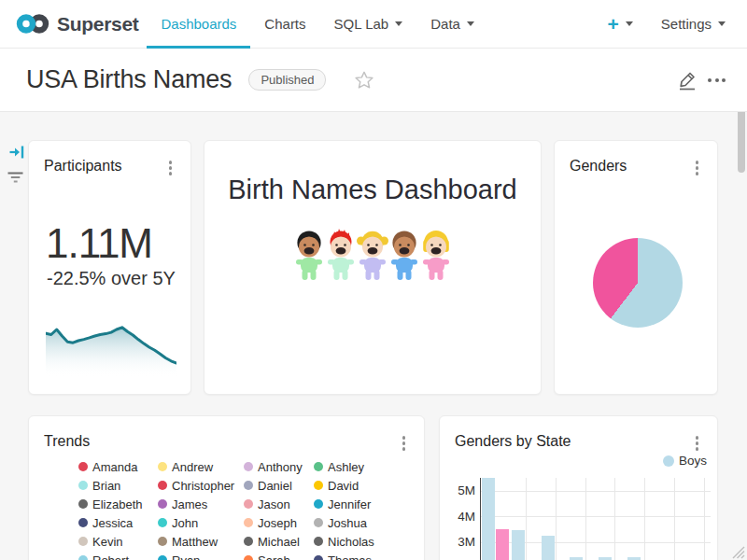 This screenshot has width=747, height=560. Describe the element at coordinates (360, 556) in the screenshot. I see `legend-item-thomas: Thomas` at that location.